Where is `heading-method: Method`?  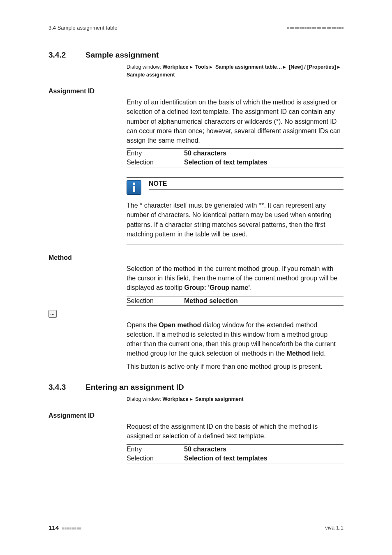
heading-method: Method is located at coordinates (196, 258).